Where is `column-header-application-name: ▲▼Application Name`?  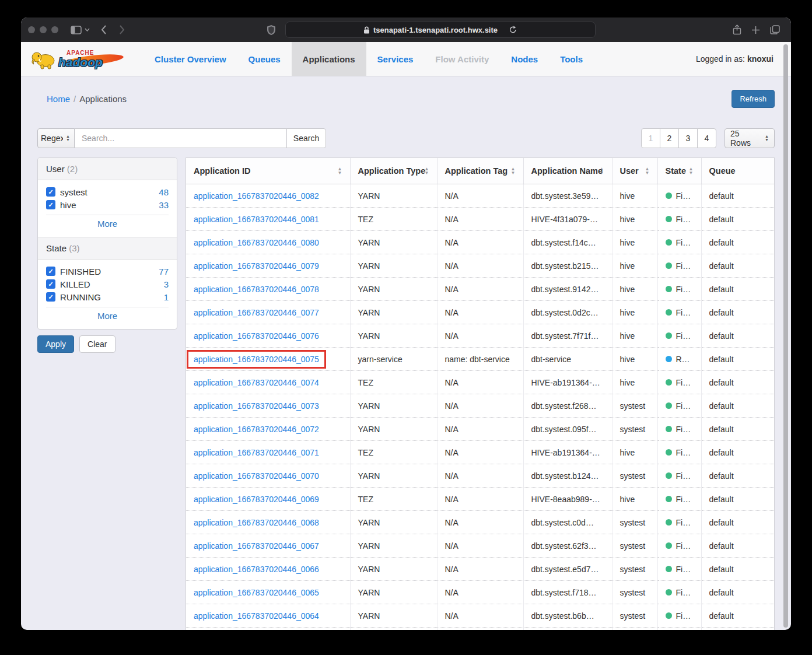 column-header-application-name: ▲▼Application Name is located at coordinates (568, 171).